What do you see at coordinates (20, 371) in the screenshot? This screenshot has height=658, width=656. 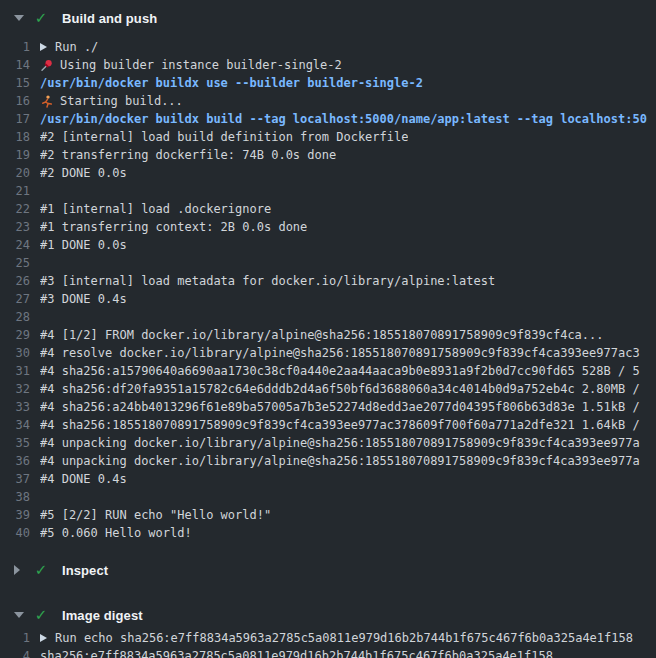 I see `line-number: 31` at bounding box center [20, 371].